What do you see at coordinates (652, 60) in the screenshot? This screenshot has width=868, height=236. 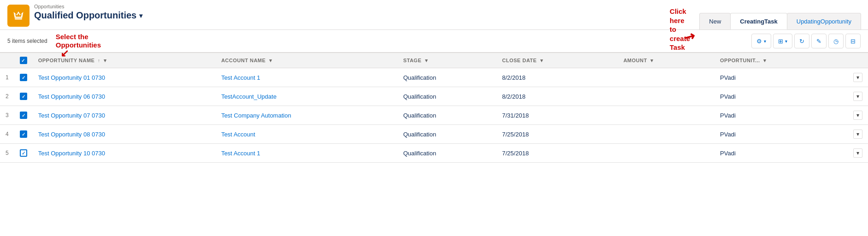 I see `col-amount-chevron: ▾` at bounding box center [652, 60].